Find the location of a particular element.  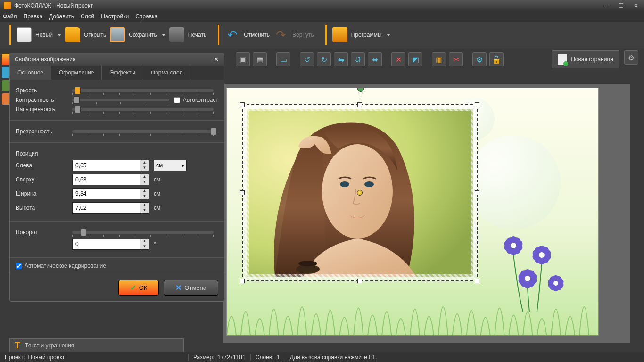

undo-icon: ↶ is located at coordinates (232, 35).